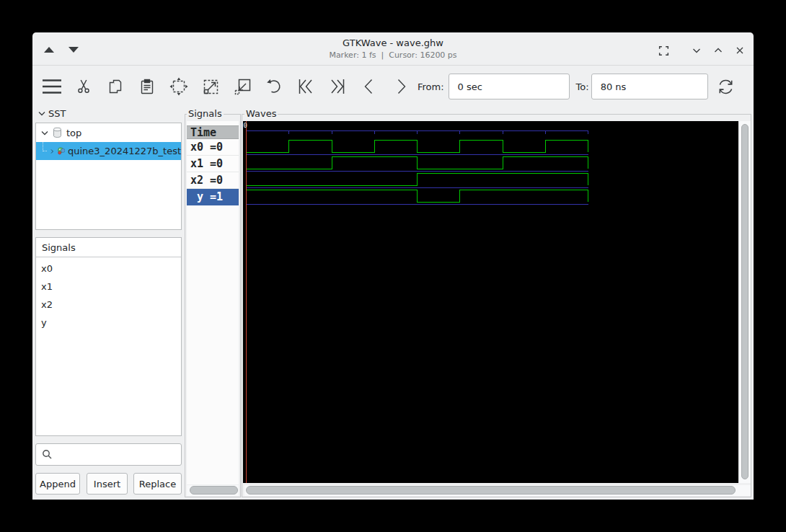 The width and height of the screenshot is (786, 532). I want to click on signal-search-panel: Signals x0x1x2y, so click(108, 337).